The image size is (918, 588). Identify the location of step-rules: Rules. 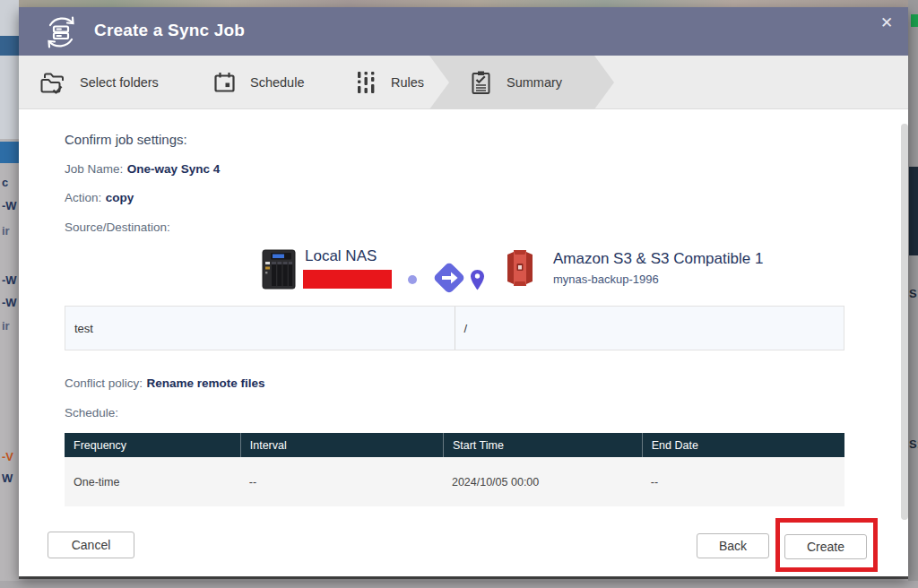
(389, 82).